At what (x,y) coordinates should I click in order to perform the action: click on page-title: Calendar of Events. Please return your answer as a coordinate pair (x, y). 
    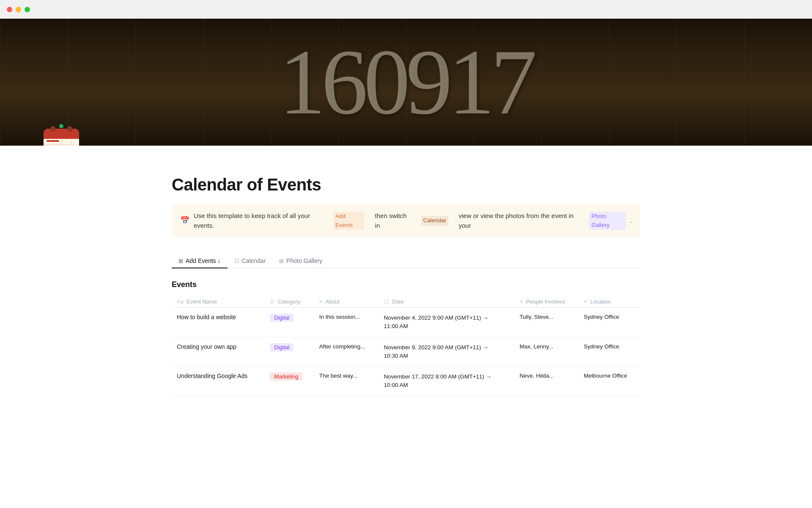
    Looking at the image, I should click on (406, 185).